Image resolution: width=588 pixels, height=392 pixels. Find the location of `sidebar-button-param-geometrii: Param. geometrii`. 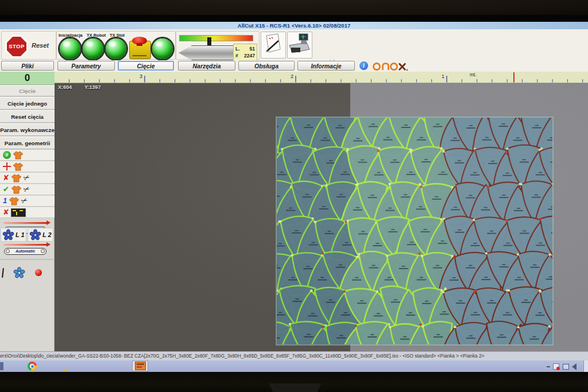

sidebar-button-param-geometrii: Param. geometrii is located at coordinates (28, 143).